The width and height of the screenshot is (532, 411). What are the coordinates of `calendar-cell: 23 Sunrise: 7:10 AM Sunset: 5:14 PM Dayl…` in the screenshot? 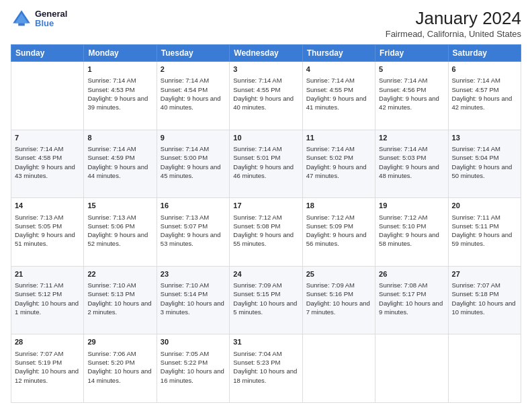 It's located at (193, 300).